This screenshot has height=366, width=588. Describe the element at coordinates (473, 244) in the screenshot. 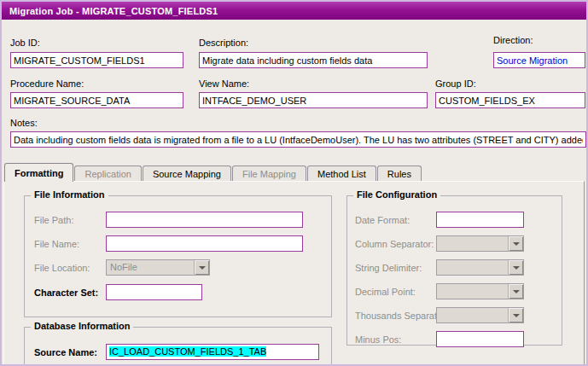

I see `column-separator-value` at that location.